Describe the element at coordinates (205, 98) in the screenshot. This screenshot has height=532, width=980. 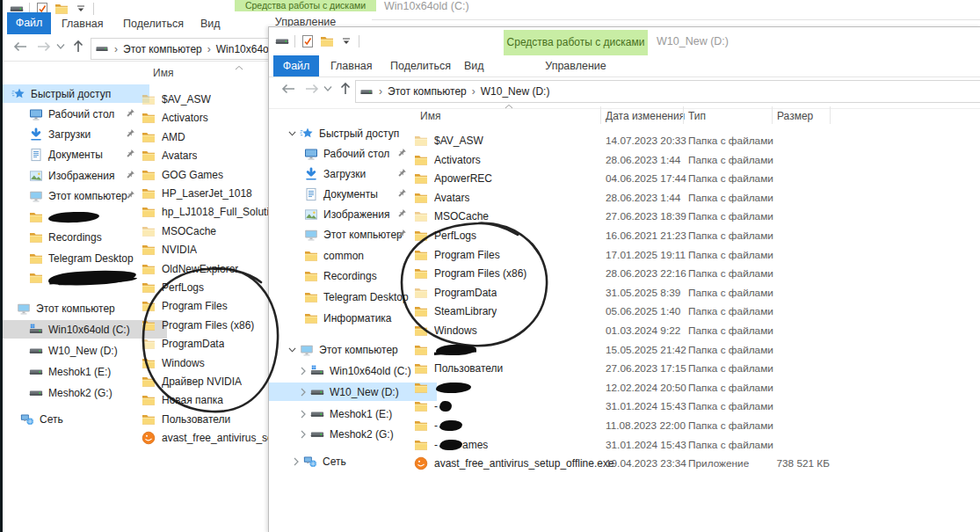
I see `file-row-$av-asw: $AV_ASW` at that location.